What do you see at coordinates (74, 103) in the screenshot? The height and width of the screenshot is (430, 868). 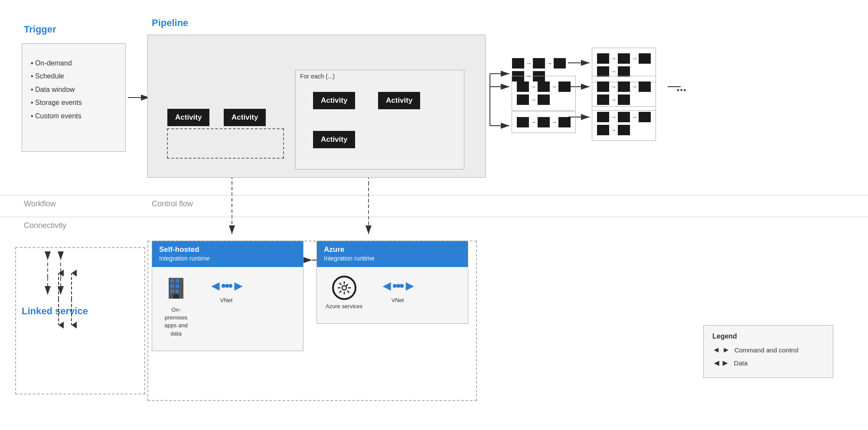 I see `trigger-item-4: Storage events` at bounding box center [74, 103].